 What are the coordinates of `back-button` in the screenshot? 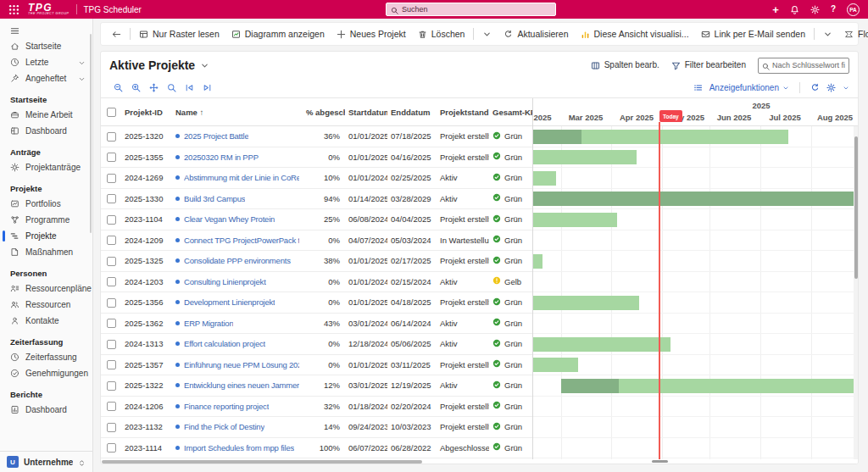 It's located at (117, 34).